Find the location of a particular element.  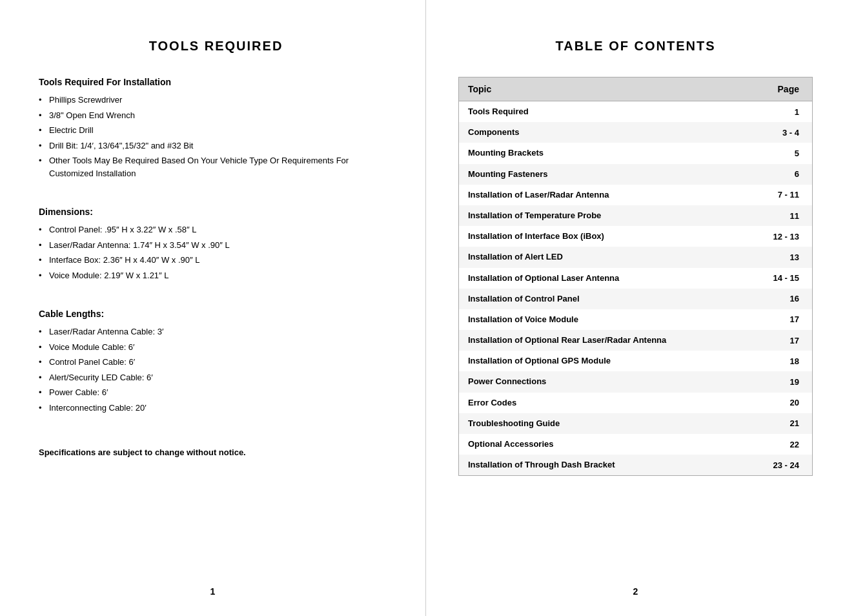

toc-page: 22 is located at coordinates (768, 444).